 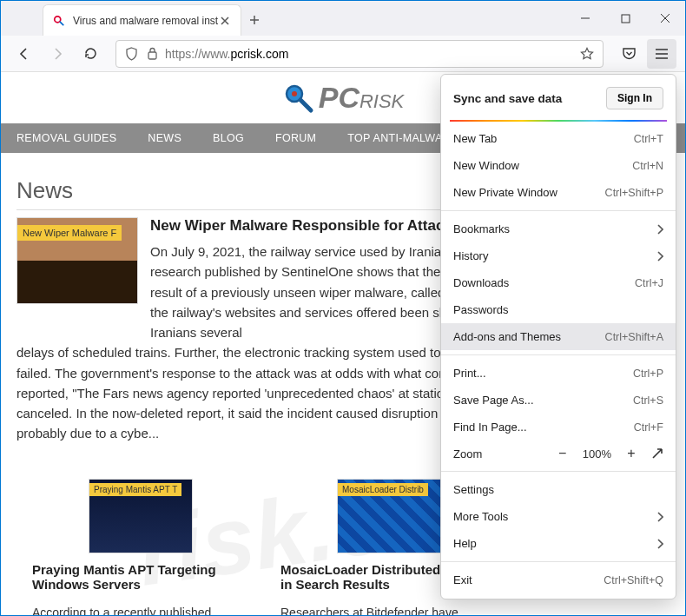 I want to click on menu-passwords: Passwords, so click(x=558, y=309).